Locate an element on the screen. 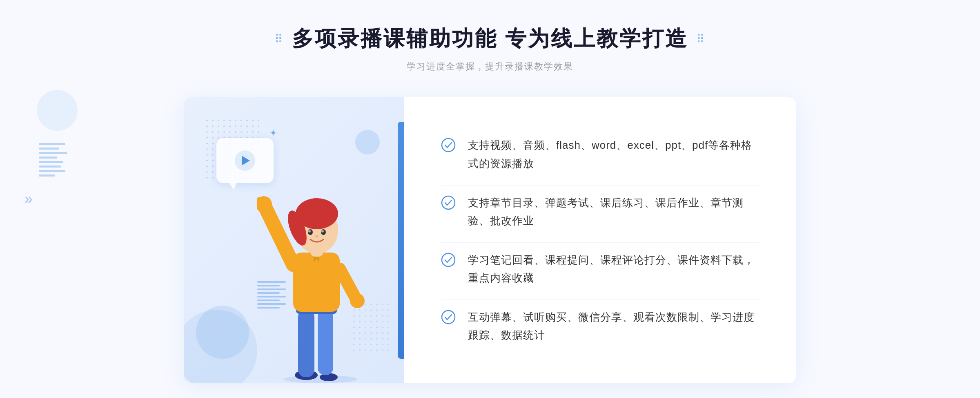 The height and width of the screenshot is (398, 980). bubble-tail is located at coordinates (233, 186).